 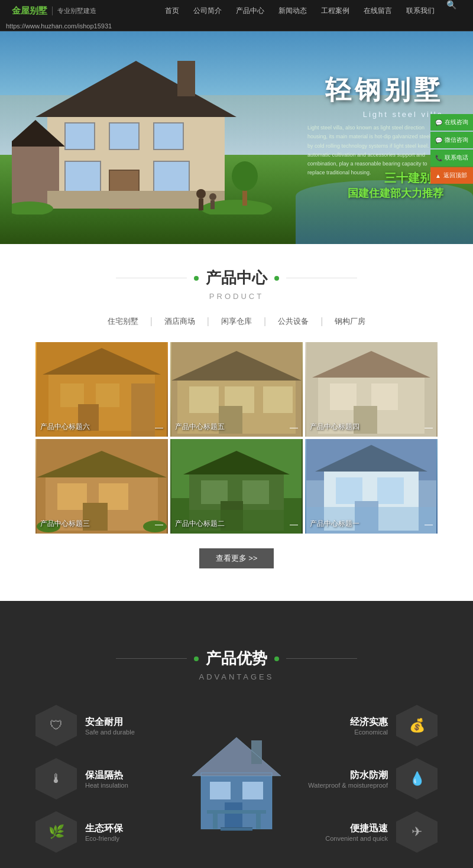 What do you see at coordinates (237, 658) in the screenshot?
I see `advantages-title-cn: 产品优势` at bounding box center [237, 658].